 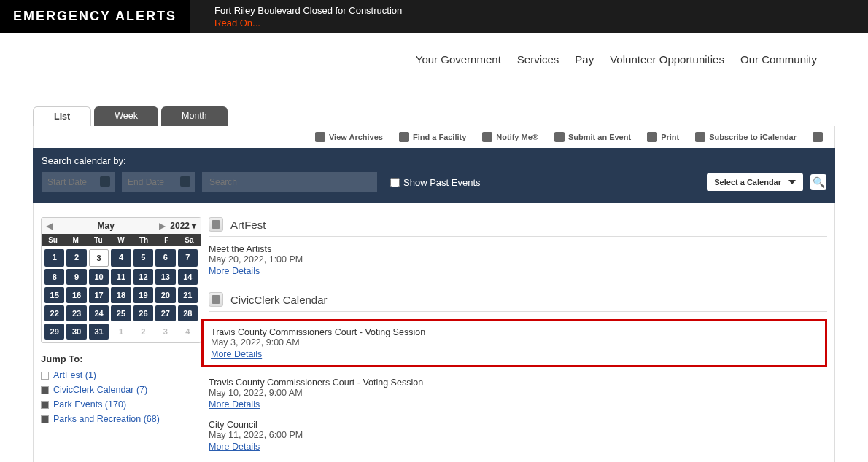 What do you see at coordinates (99, 332) in the screenshot?
I see `calendar-day: 31` at bounding box center [99, 332].